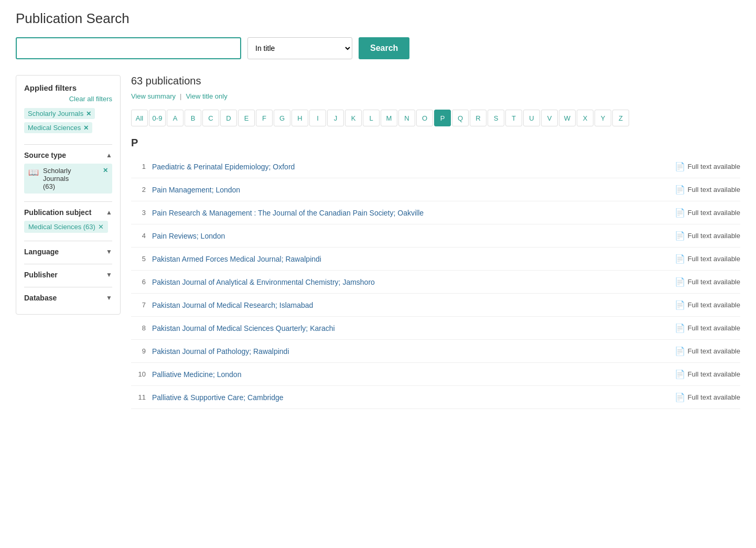  Describe the element at coordinates (264, 118) in the screenshot. I see `alpha-btn-f: F` at that location.